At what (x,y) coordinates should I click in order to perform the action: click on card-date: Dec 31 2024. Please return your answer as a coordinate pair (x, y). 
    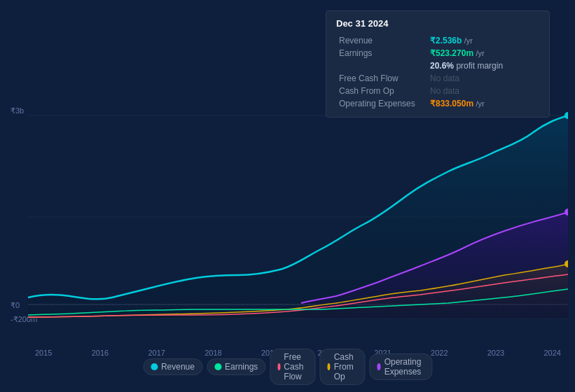
    Looking at the image, I should click on (438, 24).